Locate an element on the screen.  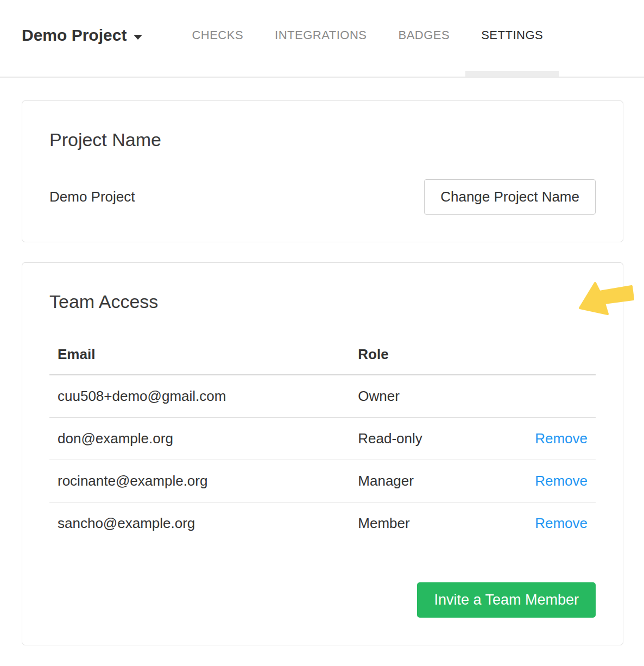
tab-checks: CHECKS is located at coordinates (217, 35).